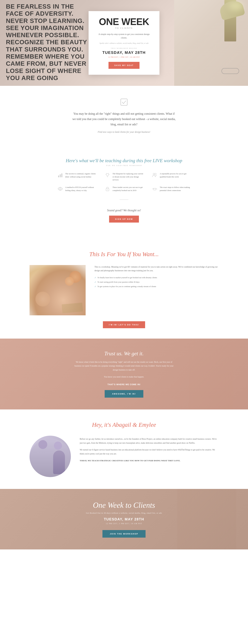 The width and height of the screenshot is (248, 644). Describe the element at coordinates (175, 189) in the screenshot. I see `feature-text-6: The exact steps to follow when making po…` at that location.